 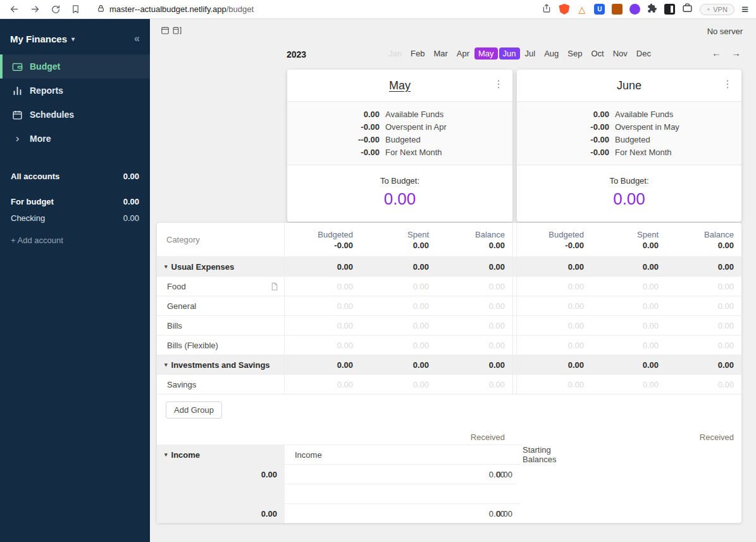 I want to click on share-icon, so click(x=547, y=9).